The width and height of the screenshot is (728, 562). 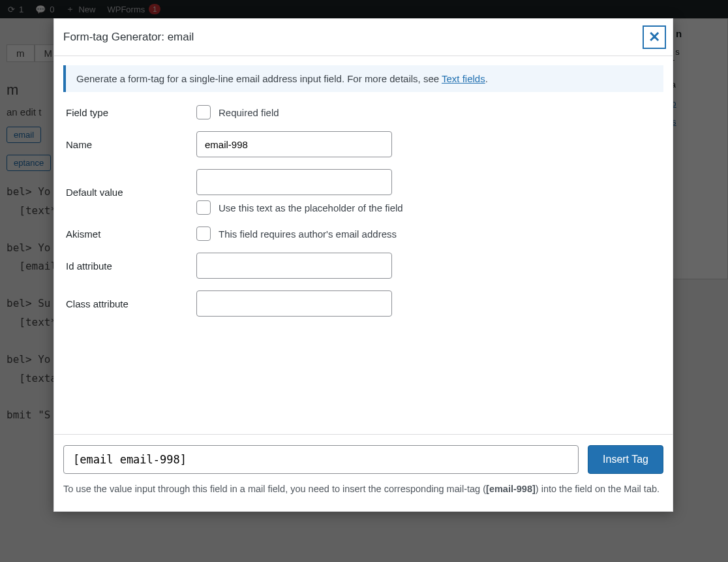 I want to click on placeholder-checkbox, so click(x=204, y=208).